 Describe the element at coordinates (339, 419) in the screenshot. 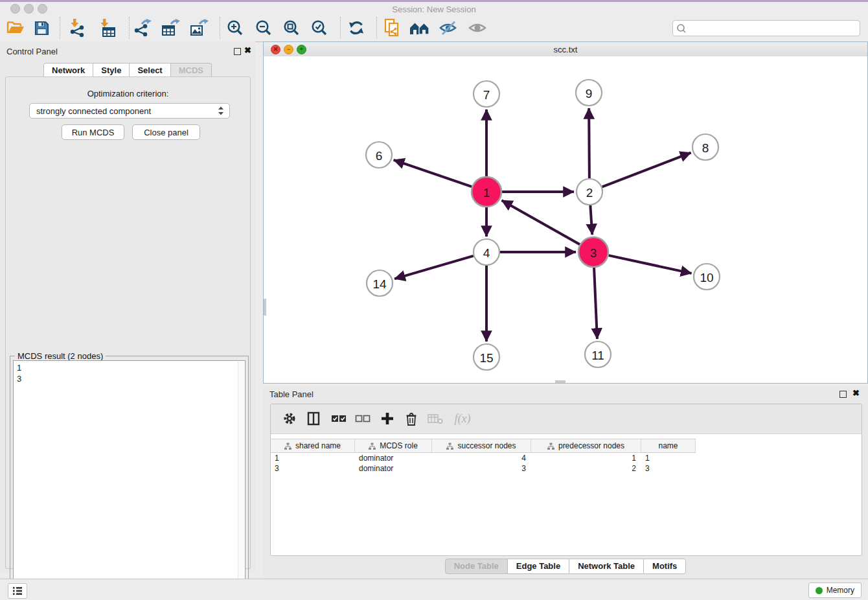

I see `select-all-columns-button` at that location.